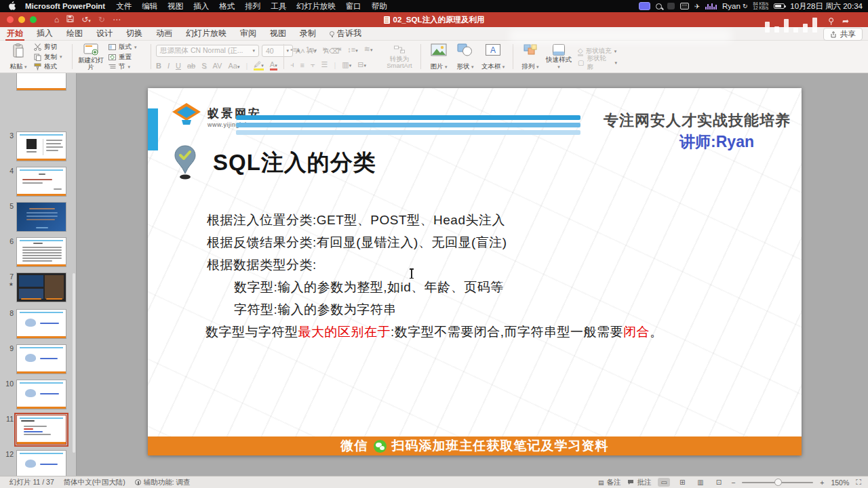 The height and width of the screenshot is (488, 868). I want to click on picture-button: 图片 ▾, so click(439, 57).